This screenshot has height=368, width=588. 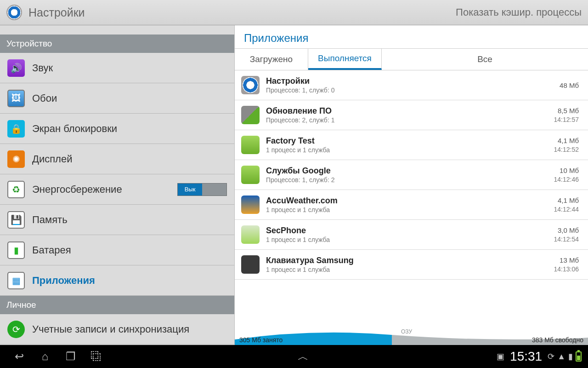 What do you see at coordinates (117, 250) in the screenshot?
I see `sidebar-item-battery: ▮ Батарея` at bounding box center [117, 250].